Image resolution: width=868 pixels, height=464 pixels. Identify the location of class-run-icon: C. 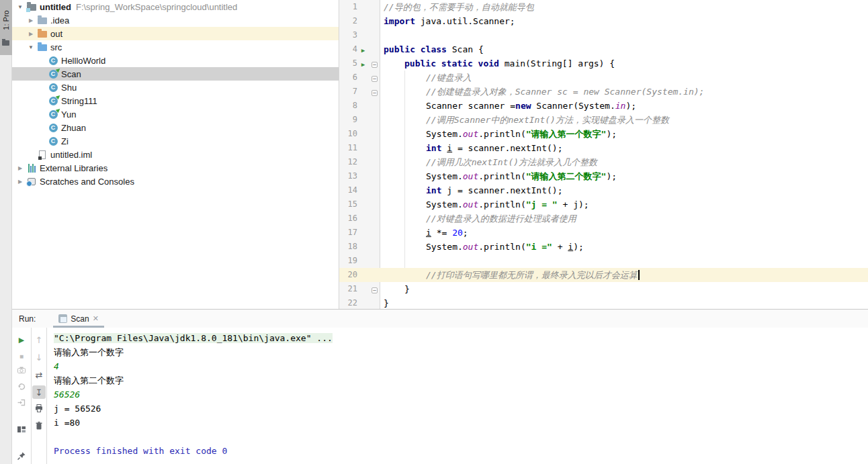
(53, 114).